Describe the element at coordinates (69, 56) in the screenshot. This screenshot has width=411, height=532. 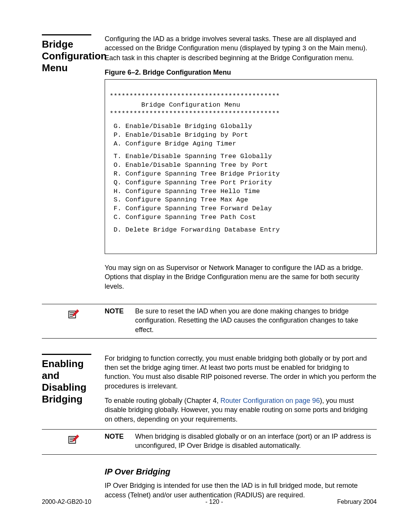
I see `section-heading: Bridge Configuration Menu` at that location.